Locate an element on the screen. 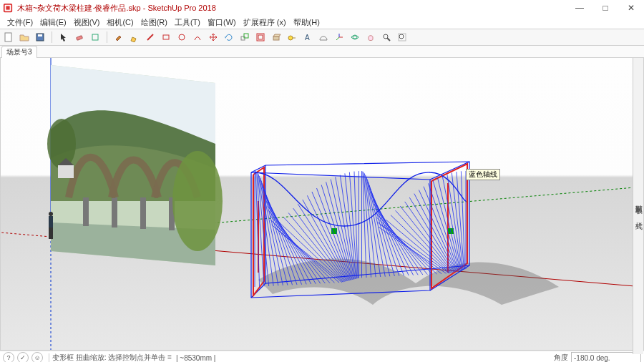  menu-window: 窗口(W) is located at coordinates (222, 23).